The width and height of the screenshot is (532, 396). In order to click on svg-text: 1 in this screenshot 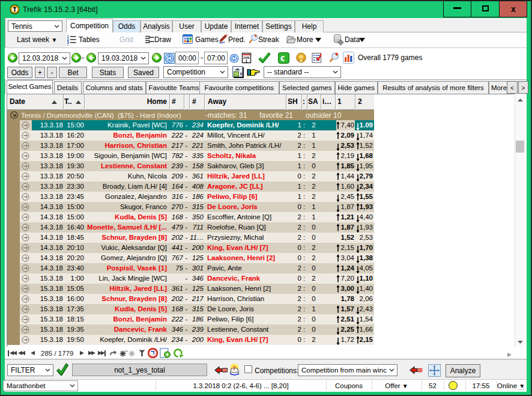, I will do `click(247, 61)`.